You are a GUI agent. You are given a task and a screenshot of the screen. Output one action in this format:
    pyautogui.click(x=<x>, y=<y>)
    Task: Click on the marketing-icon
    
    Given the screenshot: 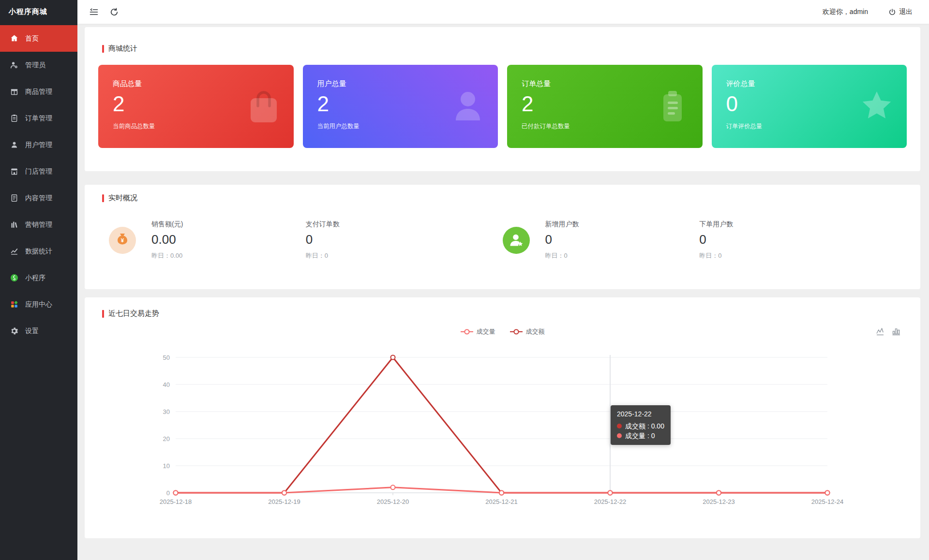 What is the action you would take?
    pyautogui.click(x=15, y=224)
    